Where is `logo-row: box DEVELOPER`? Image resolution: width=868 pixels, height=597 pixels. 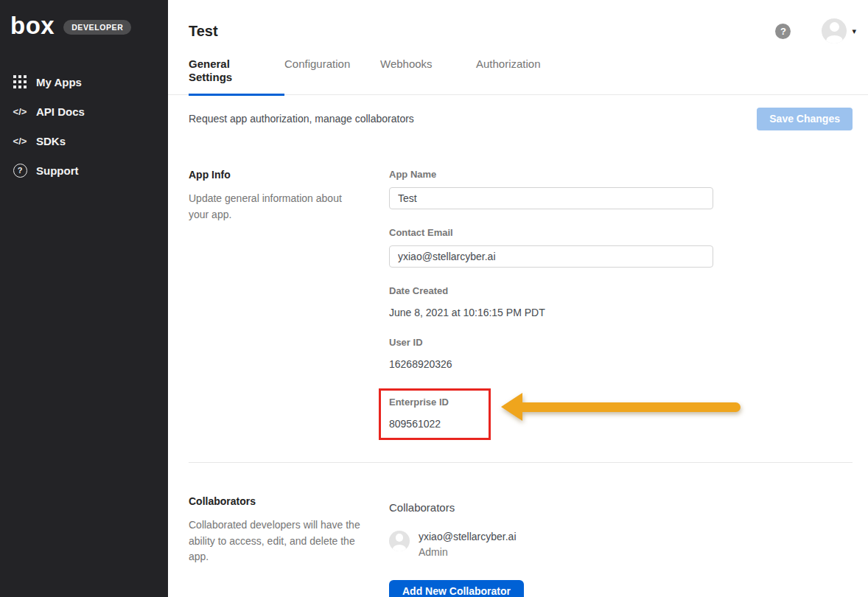 logo-row: box DEVELOPER is located at coordinates (84, 19).